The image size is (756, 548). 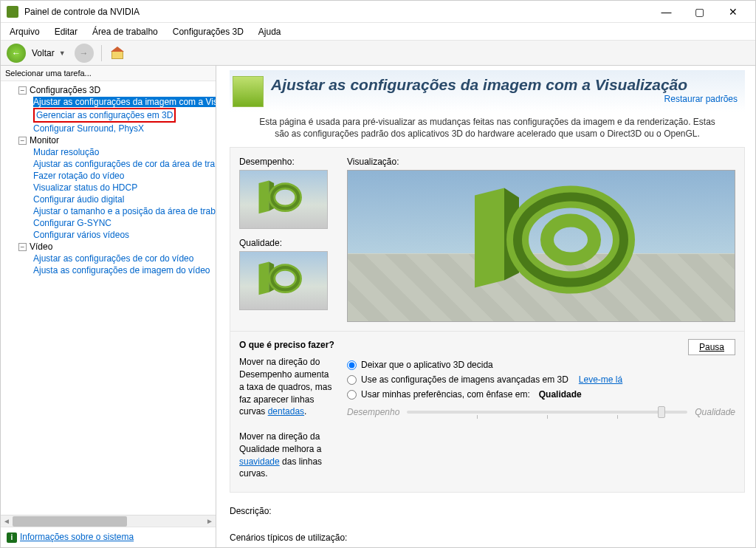 I want to click on sidebar-header: Selecionar uma tarefa..., so click(x=108, y=74).